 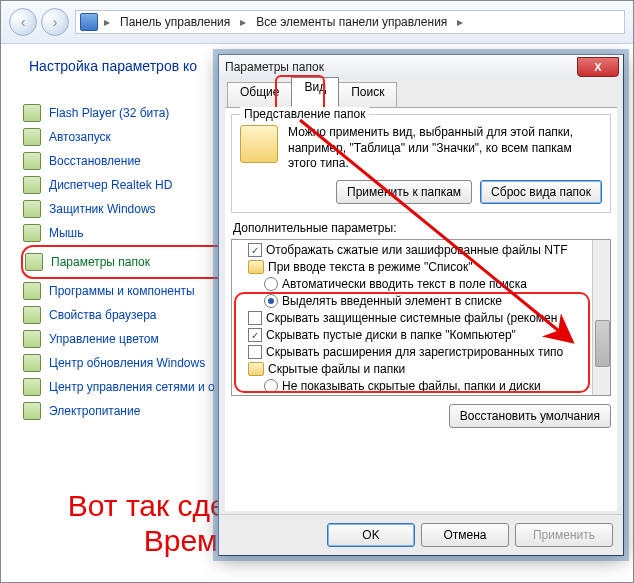 What do you see at coordinates (412, 352) in the screenshot?
I see `tree-row: Скрывать расширения для зарегистрированн…` at bounding box center [412, 352].